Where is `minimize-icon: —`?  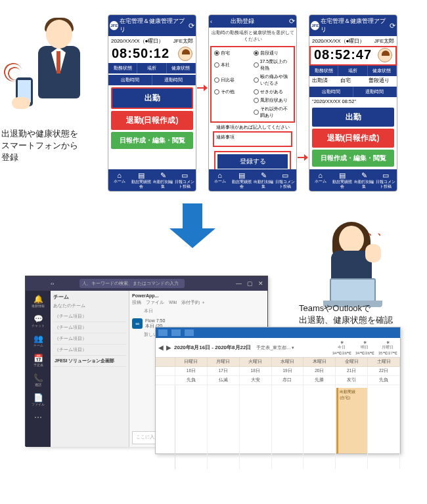
minimize-icon: — is located at coordinates (239, 284).